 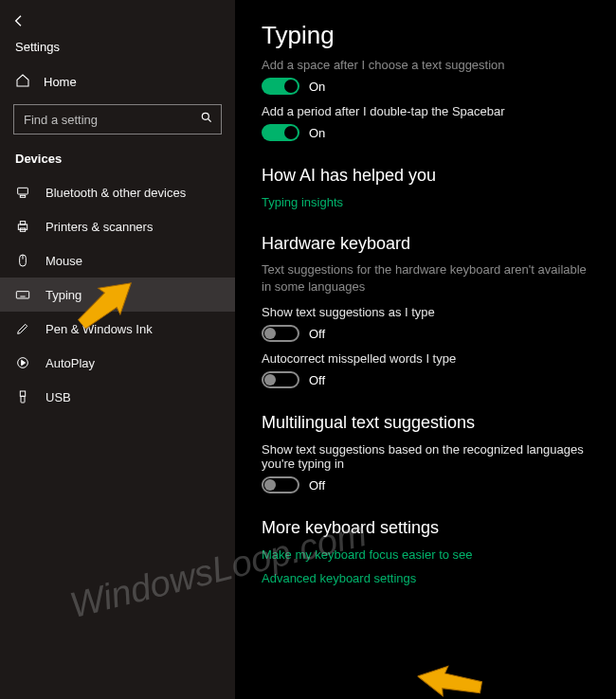 I want to click on setting-label: Show text suggestions as I type, so click(x=426, y=313).